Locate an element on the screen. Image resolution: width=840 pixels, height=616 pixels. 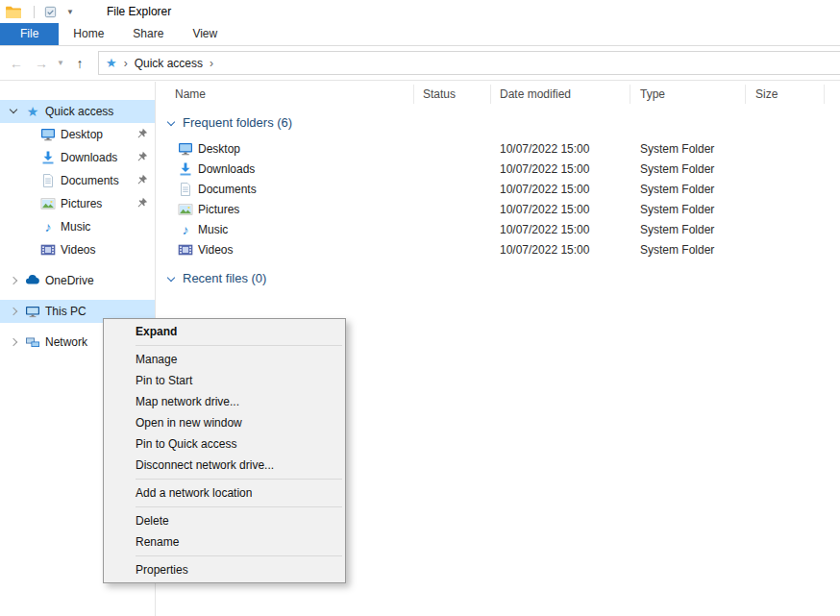
menu-item-disconnect-network-drive: Disconnect network drive... is located at coordinates (225, 465).